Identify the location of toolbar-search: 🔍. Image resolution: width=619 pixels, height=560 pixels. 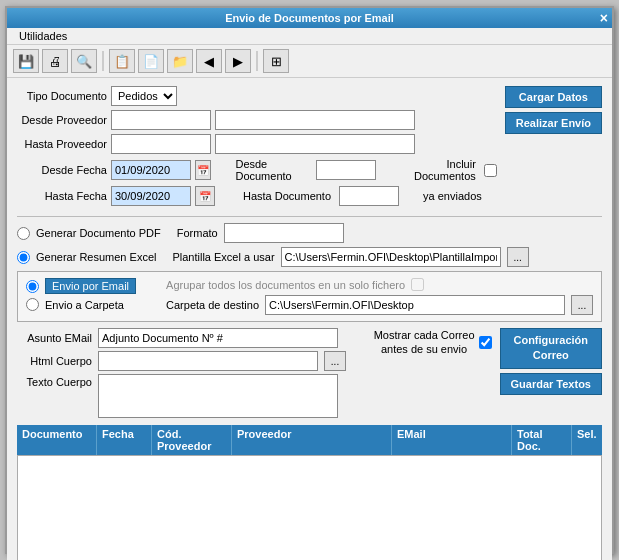
(84, 61).